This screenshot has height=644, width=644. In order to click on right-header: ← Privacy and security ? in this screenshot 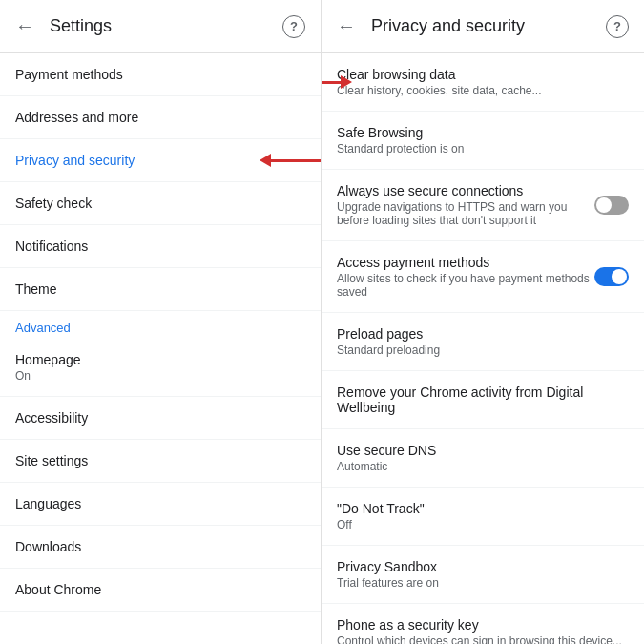, I will do `click(483, 27)`.